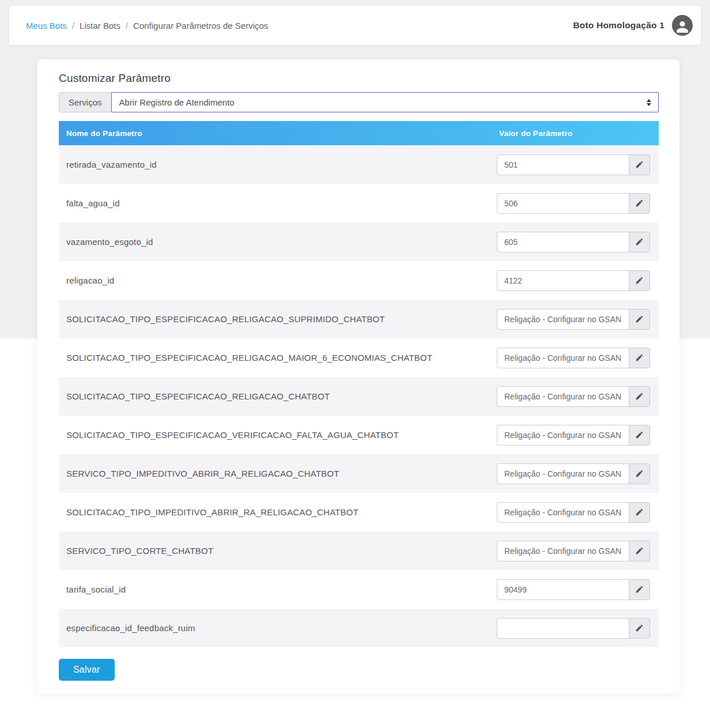 Image resolution: width=710 pixels, height=728 pixels. Describe the element at coordinates (109, 242) in the screenshot. I see `parameter-name-label: vazamento_esgoto_id` at that location.